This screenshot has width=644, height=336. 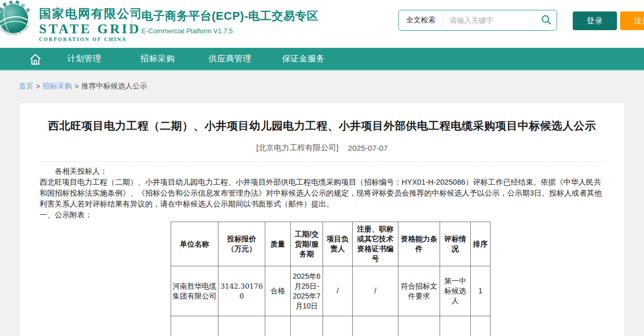 I want to click on breadcrumb-home-link: 首页, so click(x=26, y=86).